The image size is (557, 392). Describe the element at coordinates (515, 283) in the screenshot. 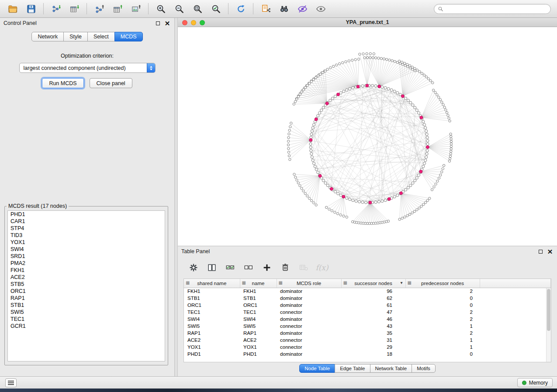

I see `column-header-filler` at that location.